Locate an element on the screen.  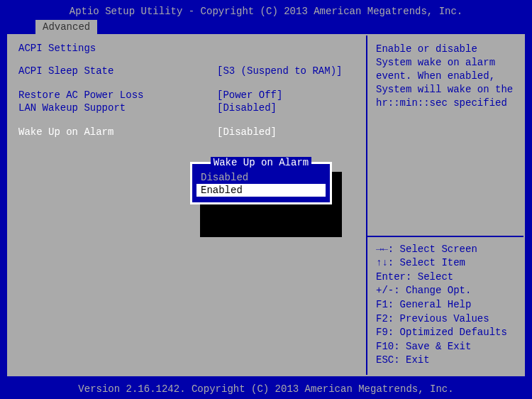
setting-label: Restore AC Power Loss is located at coordinates (118, 95).